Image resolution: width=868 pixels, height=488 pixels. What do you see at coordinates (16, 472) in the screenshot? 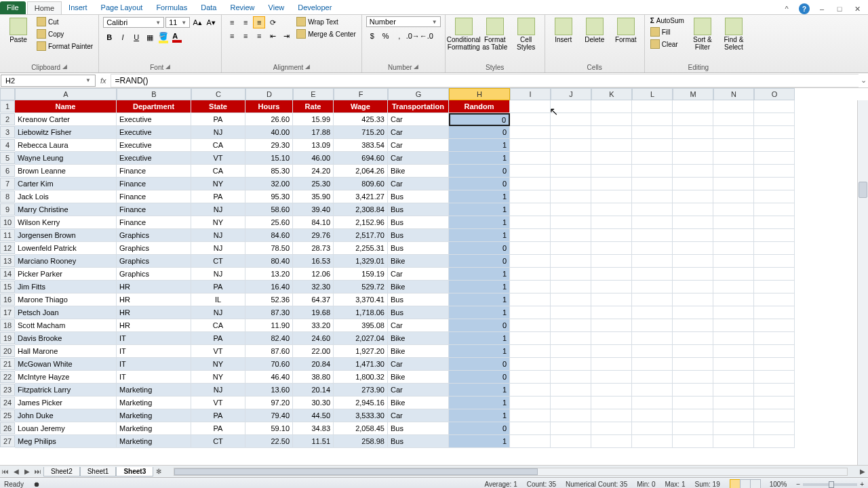
I see `tab-nav-prev-button: ◀` at bounding box center [16, 472].